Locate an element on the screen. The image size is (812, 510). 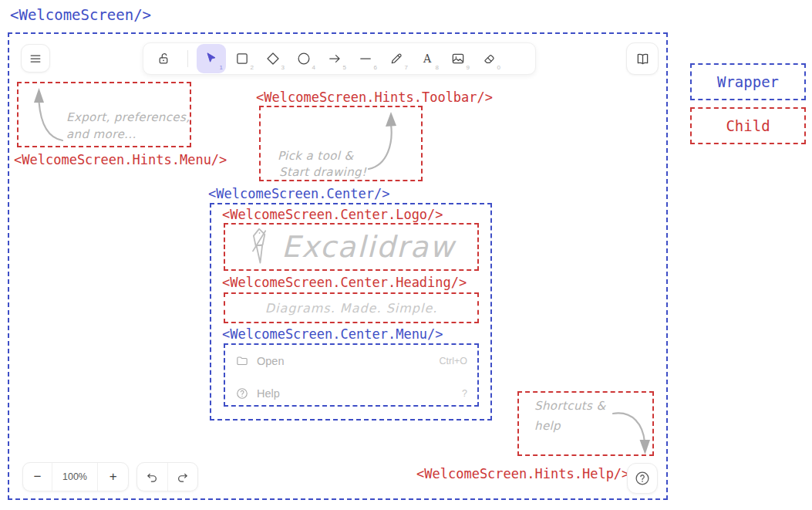
tool-selection-button: 1 is located at coordinates (211, 59).